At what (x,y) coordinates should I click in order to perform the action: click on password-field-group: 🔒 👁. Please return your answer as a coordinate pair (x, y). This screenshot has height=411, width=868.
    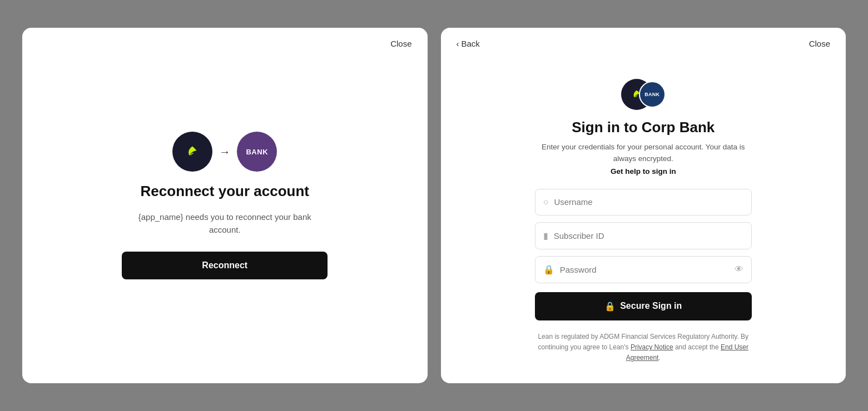
    Looking at the image, I should click on (643, 270).